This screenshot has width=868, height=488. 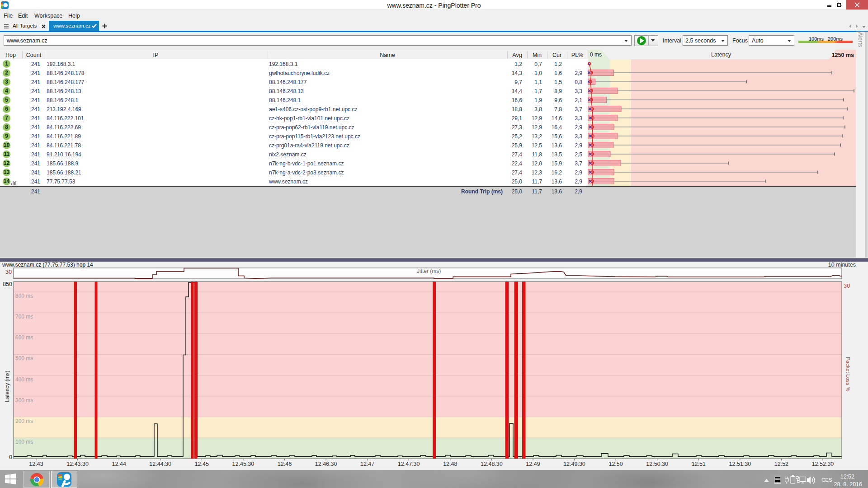 I want to click on svg-text: 0, so click(x=11, y=457).